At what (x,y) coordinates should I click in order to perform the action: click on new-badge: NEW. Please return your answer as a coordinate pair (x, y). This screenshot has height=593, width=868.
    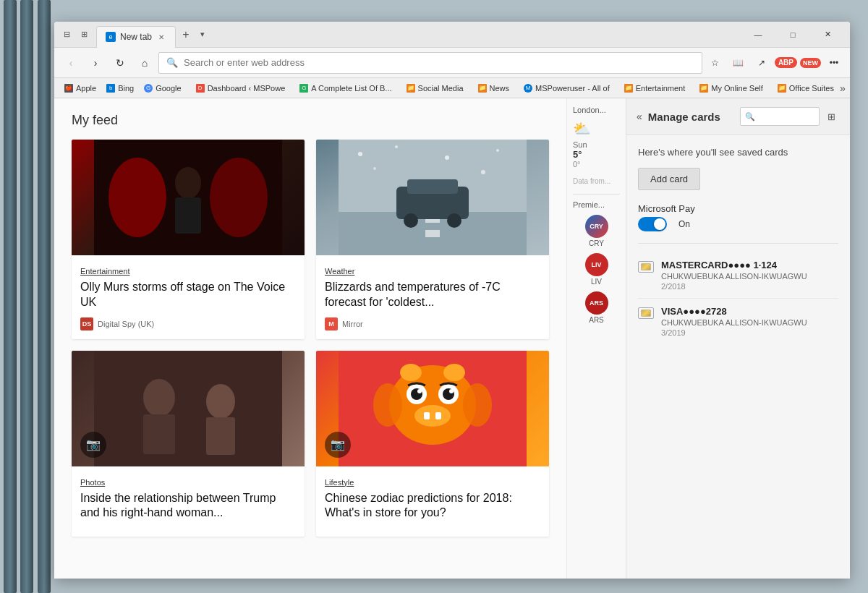
    Looking at the image, I should click on (810, 63).